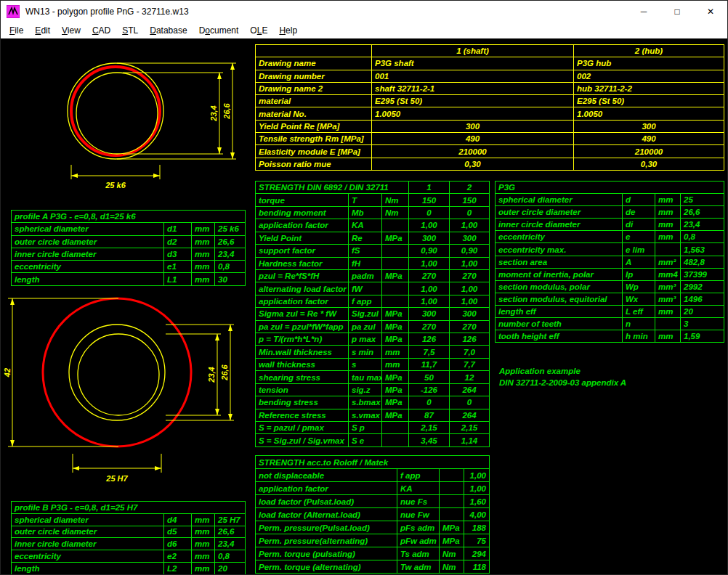 Image resolution: width=728 pixels, height=575 pixels. I want to click on row-label: bending moment, so click(302, 213).